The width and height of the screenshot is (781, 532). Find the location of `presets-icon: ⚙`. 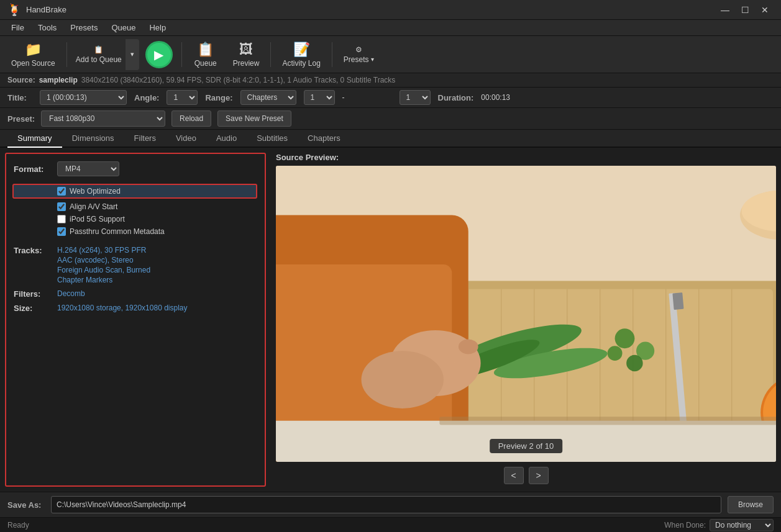

presets-icon: ⚙ is located at coordinates (359, 50).